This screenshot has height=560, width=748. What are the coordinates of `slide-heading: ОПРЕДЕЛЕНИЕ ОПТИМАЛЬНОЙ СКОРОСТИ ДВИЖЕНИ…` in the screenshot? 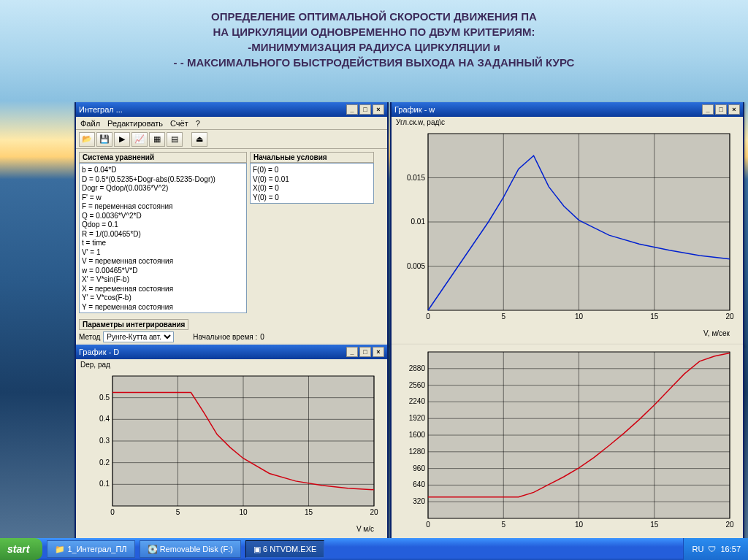 It's located at (374, 35).